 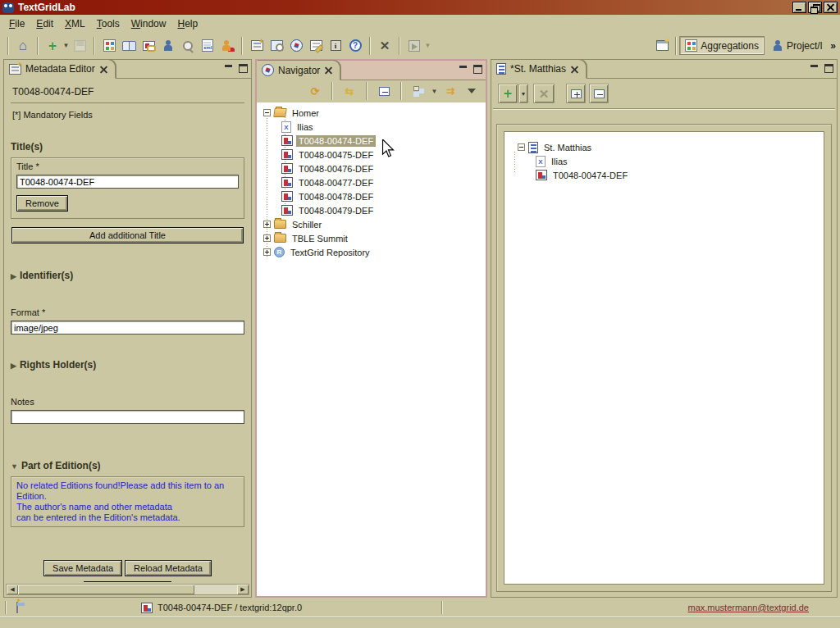 What do you see at coordinates (428, 46) in the screenshot?
I see `workflow-dropdown: ▼` at bounding box center [428, 46].